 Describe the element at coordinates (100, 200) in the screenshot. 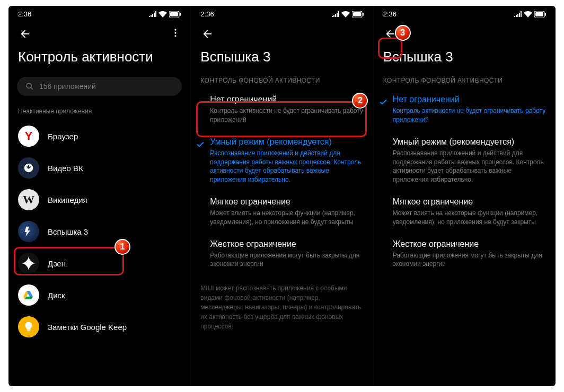

I see `app-item-wikipedia: W Википедия` at that location.